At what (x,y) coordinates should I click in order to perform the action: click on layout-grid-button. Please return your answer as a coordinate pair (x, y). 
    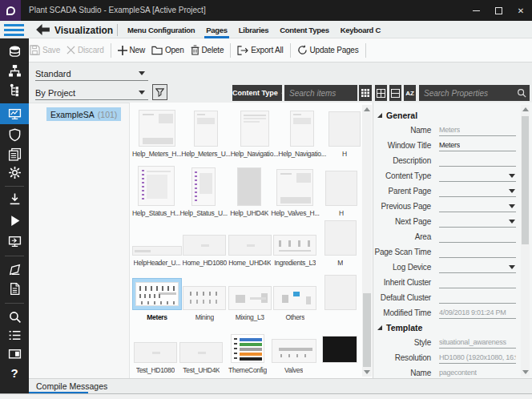
    Looking at the image, I should click on (381, 93).